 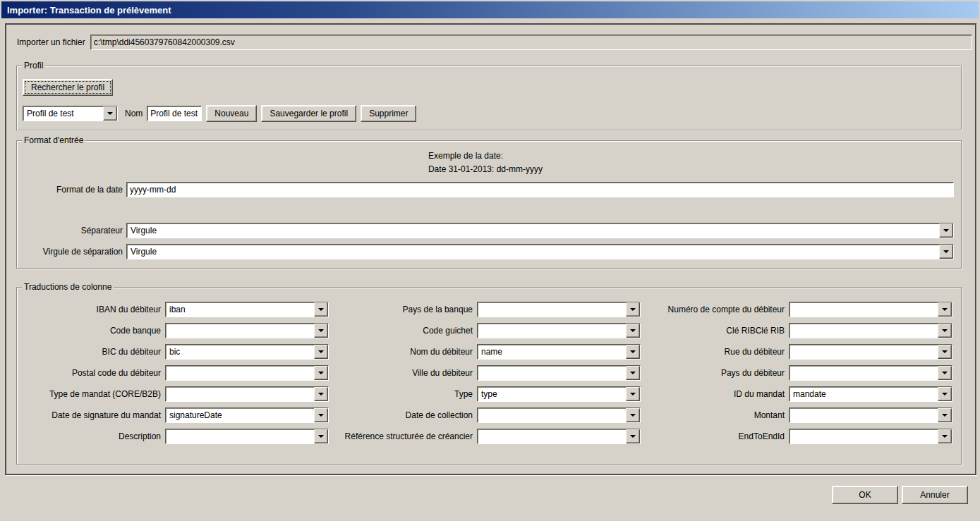 What do you see at coordinates (559, 352) in the screenshot?
I see `column-translation-select: name` at bounding box center [559, 352].